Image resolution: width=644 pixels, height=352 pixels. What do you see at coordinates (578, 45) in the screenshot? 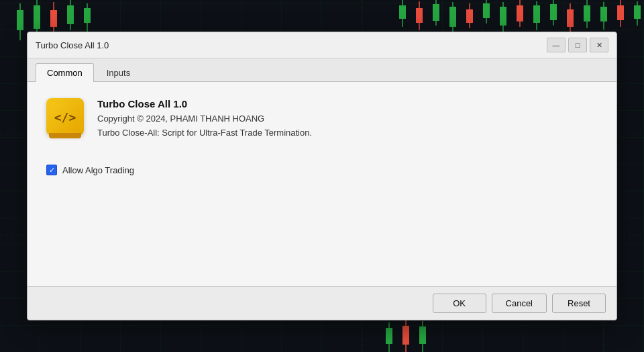
I see `maximize-button: □` at bounding box center [578, 45].